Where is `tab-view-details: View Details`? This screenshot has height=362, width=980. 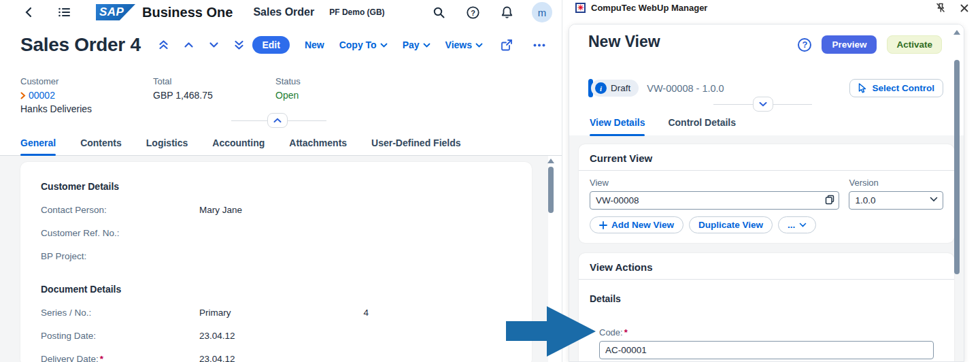 tab-view-details: View Details is located at coordinates (618, 124).